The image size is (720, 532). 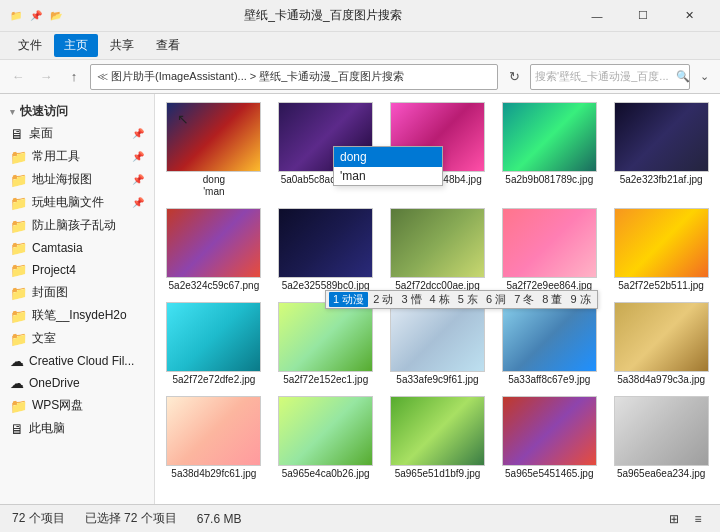 What do you see at coordinates (77, 134) in the screenshot?
I see `sidebar-item-desktop: 🖥 桌面 📌` at bounding box center [77, 134].